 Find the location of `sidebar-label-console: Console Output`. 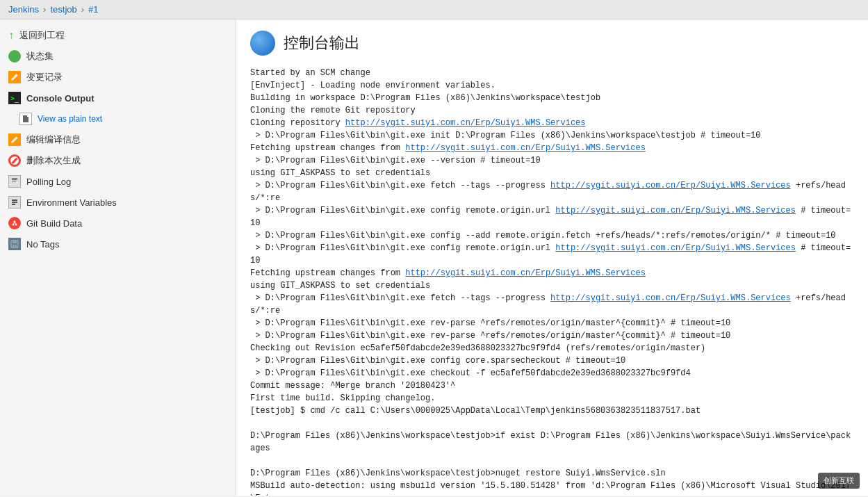

sidebar-label-console: Console Output is located at coordinates (60, 99).